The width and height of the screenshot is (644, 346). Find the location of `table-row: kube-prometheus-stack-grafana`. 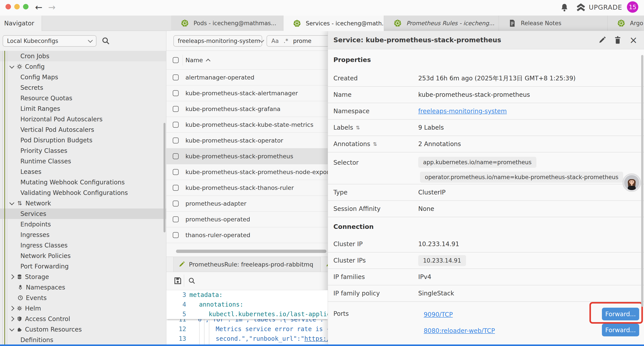

table-row: kube-prometheus-stack-grafana is located at coordinates (247, 109).